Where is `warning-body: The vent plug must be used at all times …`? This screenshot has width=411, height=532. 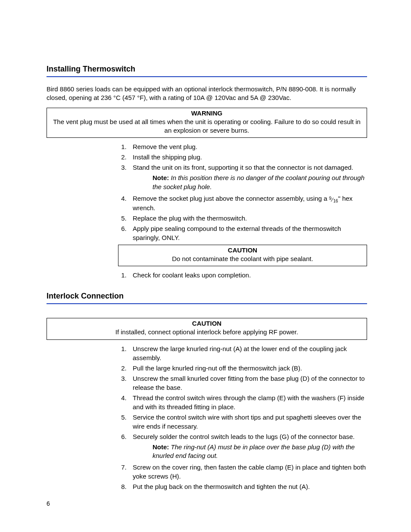 warning-body: The vent plug must be used at all times … is located at coordinates (207, 126).